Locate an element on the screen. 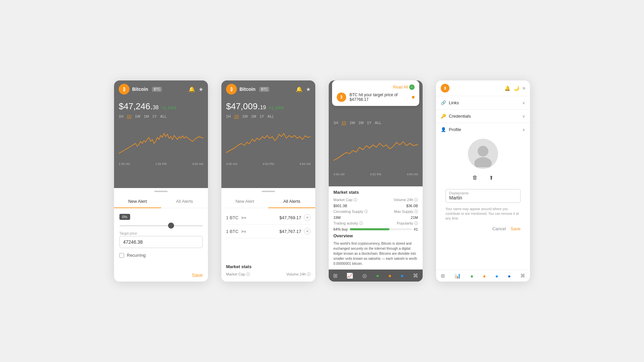 Image resolution: width=644 pixels, height=362 pixels. profile-section-header: 👤 Profile ∧ is located at coordinates (483, 129).